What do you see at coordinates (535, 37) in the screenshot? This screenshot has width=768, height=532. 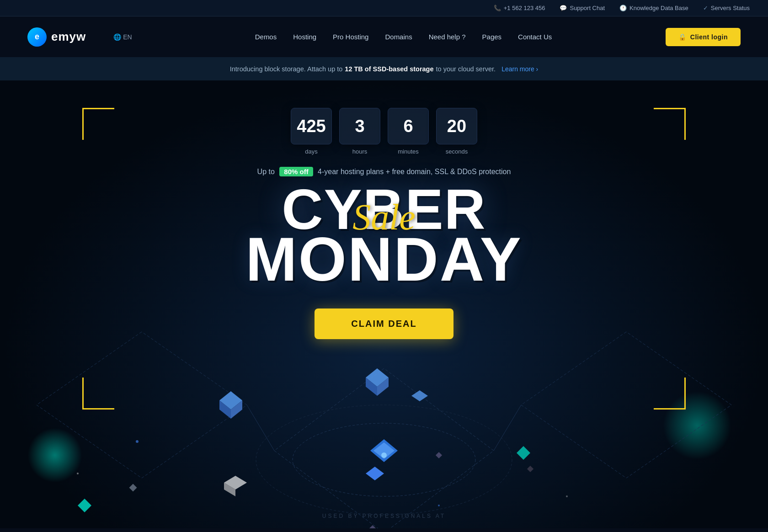 I see `nav-contact: Contact Us` at bounding box center [535, 37].